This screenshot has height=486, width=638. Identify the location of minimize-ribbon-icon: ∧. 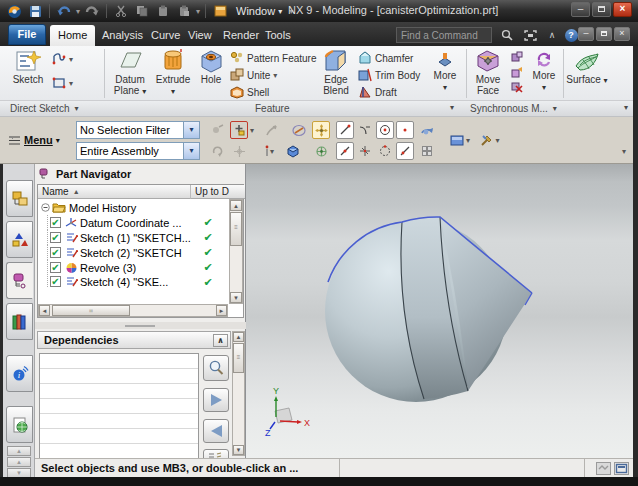
(552, 35).